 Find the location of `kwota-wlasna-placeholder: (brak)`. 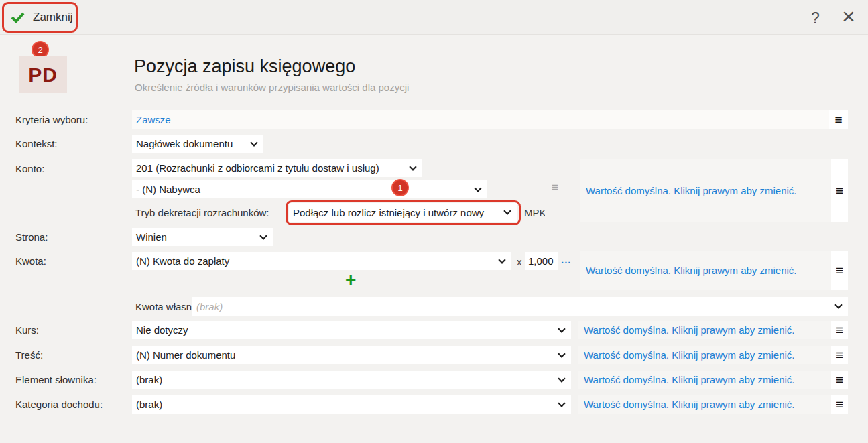

kwota-wlasna-placeholder: (brak) is located at coordinates (209, 307).